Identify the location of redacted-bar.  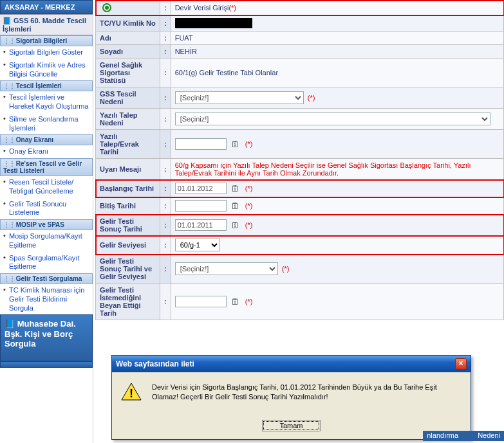
(214, 23).